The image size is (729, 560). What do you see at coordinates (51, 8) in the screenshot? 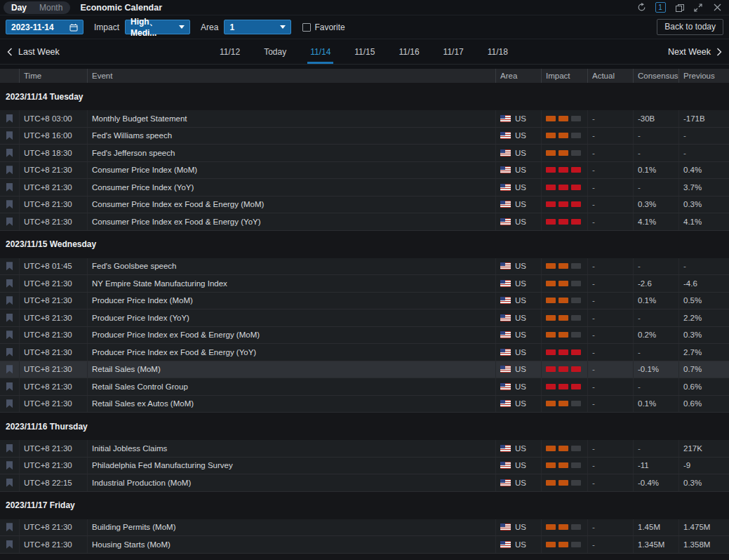
I see `tab-month: Month` at bounding box center [51, 8].